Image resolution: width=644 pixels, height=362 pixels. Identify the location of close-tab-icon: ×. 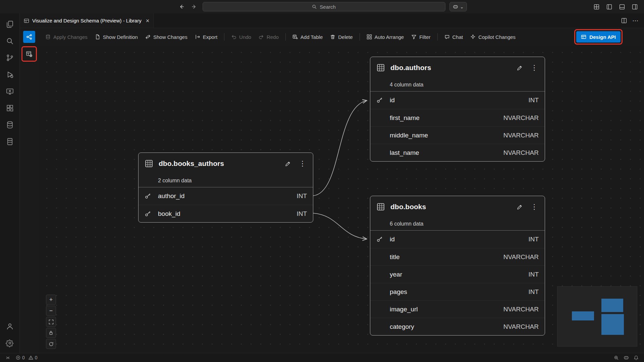
(148, 21).